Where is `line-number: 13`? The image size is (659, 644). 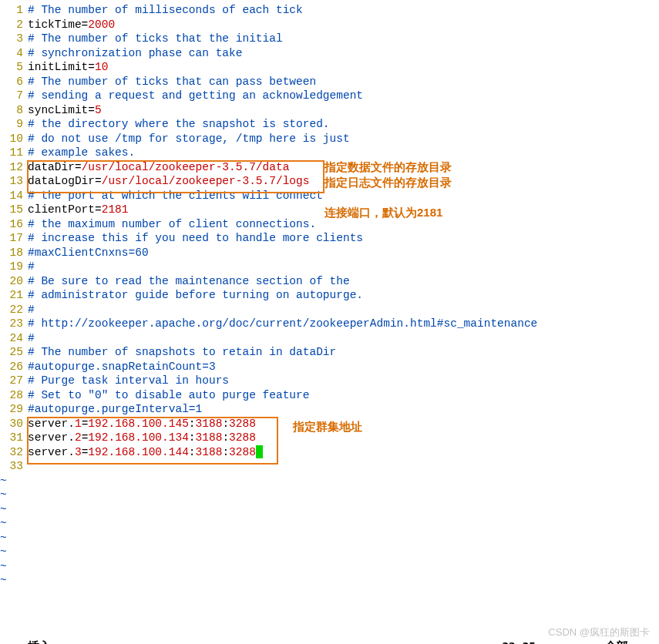 line-number: 13 is located at coordinates (14, 182).